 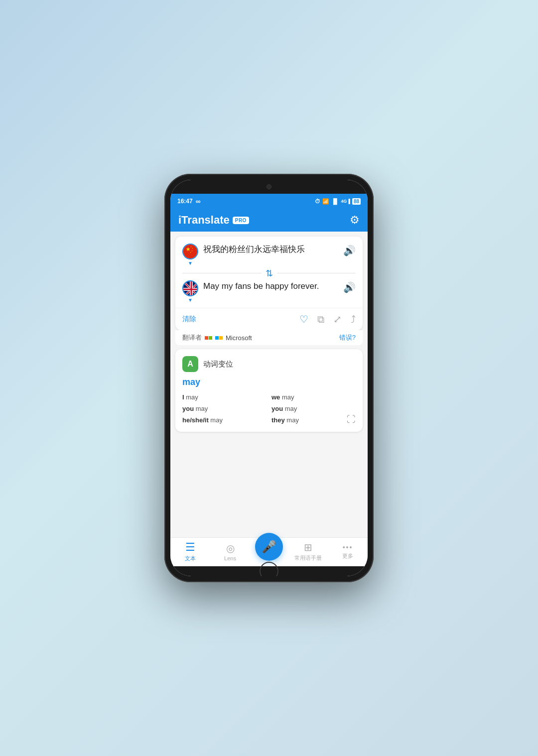 What do you see at coordinates (308, 558) in the screenshot?
I see `phrasebook-nav-label: 常用语手册` at bounding box center [308, 558].